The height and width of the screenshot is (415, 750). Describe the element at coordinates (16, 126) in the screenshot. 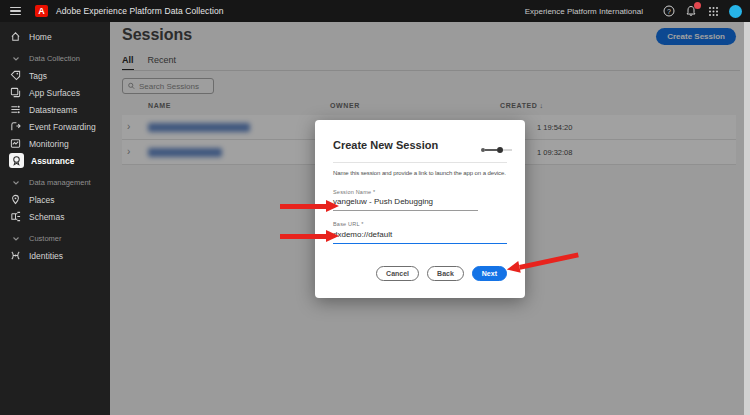

I see `event-forwarding-icon` at that location.